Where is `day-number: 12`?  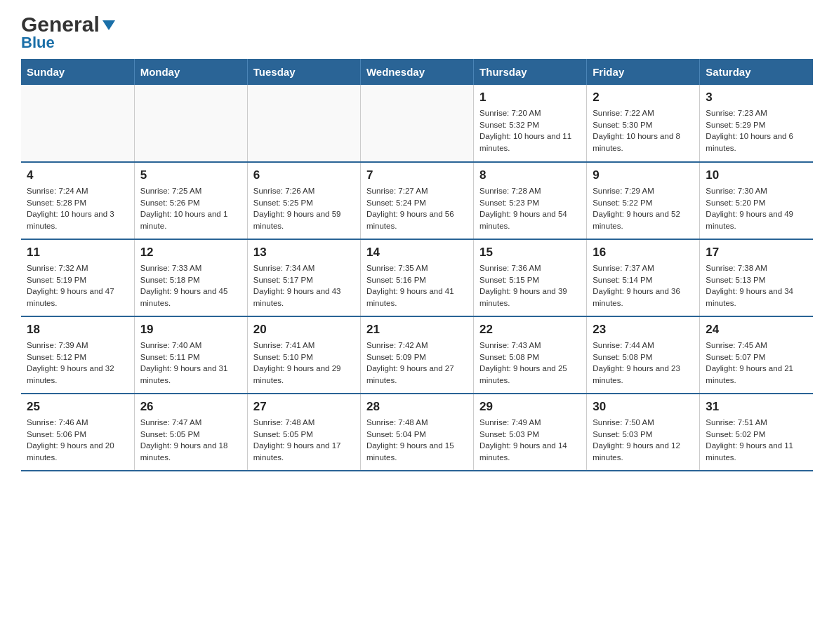
day-number: 12 is located at coordinates (191, 253).